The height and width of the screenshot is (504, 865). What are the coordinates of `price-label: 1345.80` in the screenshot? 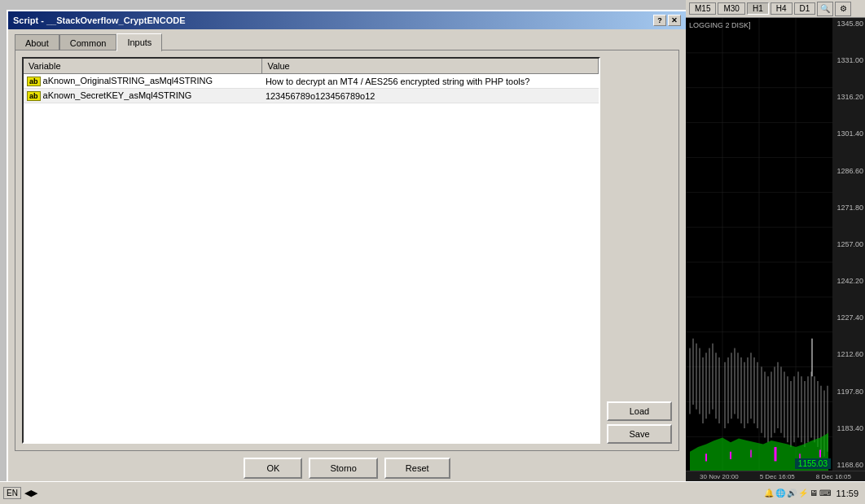 It's located at (849, 24).